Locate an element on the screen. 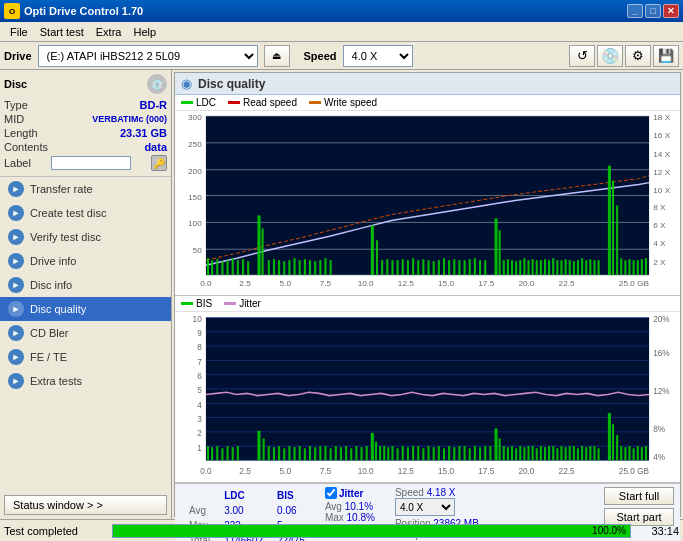  svg-text: 150 is located at coordinates (195, 198).